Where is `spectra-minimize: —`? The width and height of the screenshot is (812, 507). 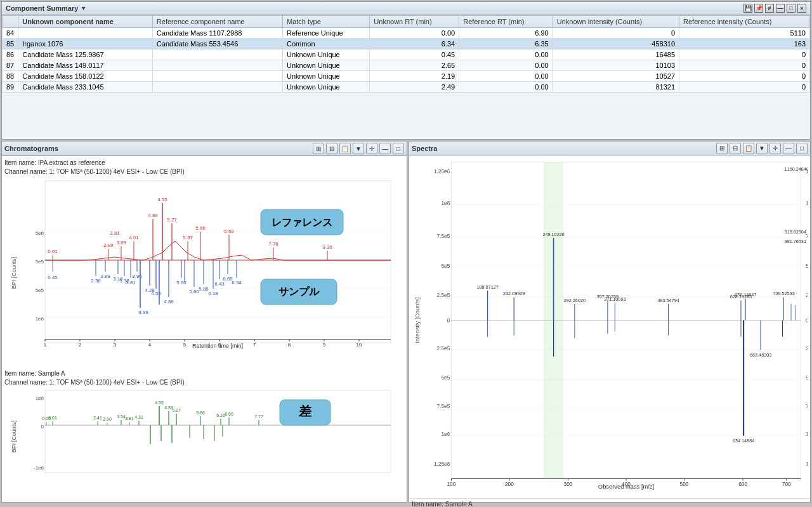 spectra-minimize: — is located at coordinates (789, 148).